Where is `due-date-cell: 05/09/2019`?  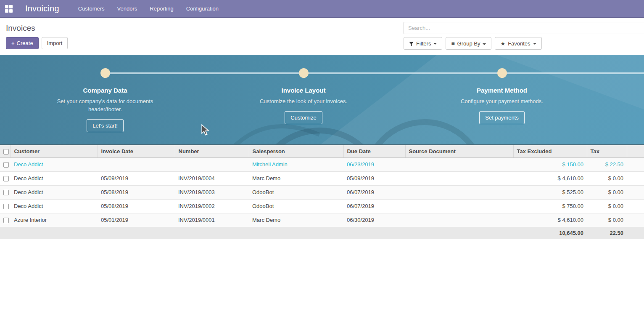 due-date-cell: 05/09/2019 is located at coordinates (374, 178).